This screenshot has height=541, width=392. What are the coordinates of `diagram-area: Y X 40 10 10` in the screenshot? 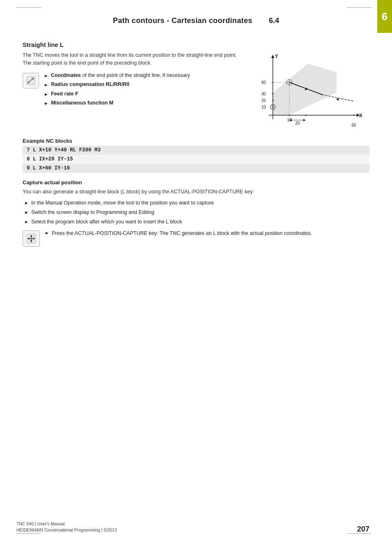 It's located at (312, 91).